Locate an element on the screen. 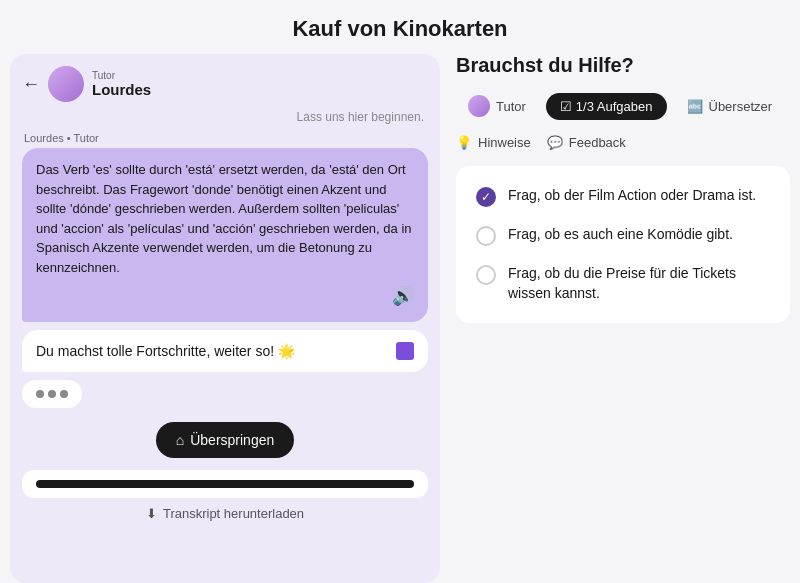  avatar is located at coordinates (66, 84).